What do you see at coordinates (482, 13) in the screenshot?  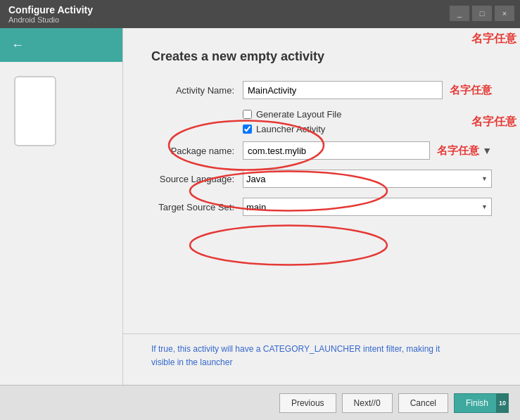 I see `window-controls: _ □ ×` at bounding box center [482, 13].